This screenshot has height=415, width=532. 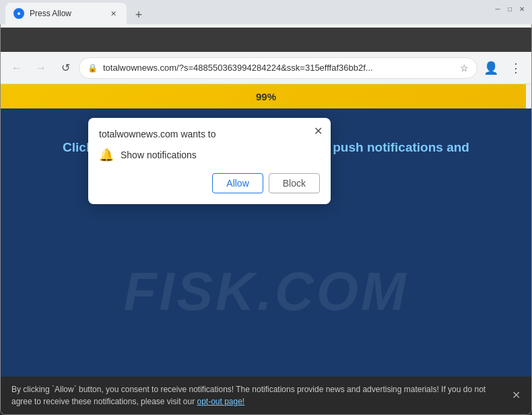 What do you see at coordinates (139, 15) in the screenshot?
I see `new-tab-button: +` at bounding box center [139, 15].